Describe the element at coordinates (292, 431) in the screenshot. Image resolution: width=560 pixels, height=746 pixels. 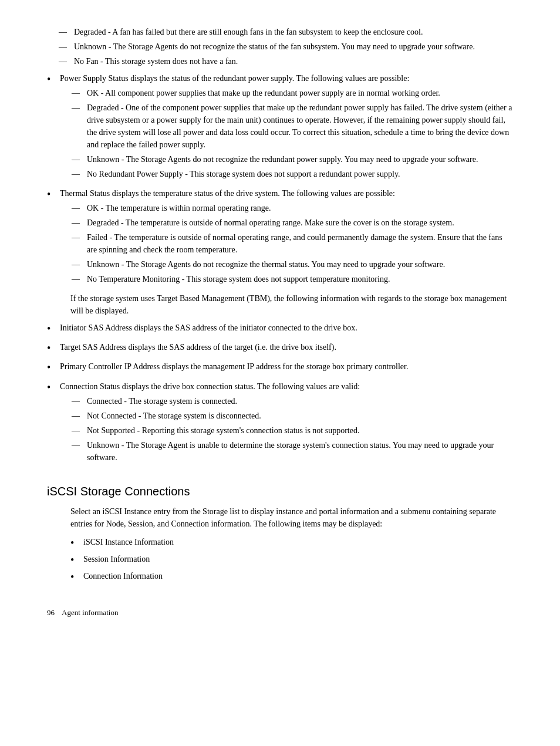
I see `dash-item: — Not Supported - Reporting this storage…` at that location.